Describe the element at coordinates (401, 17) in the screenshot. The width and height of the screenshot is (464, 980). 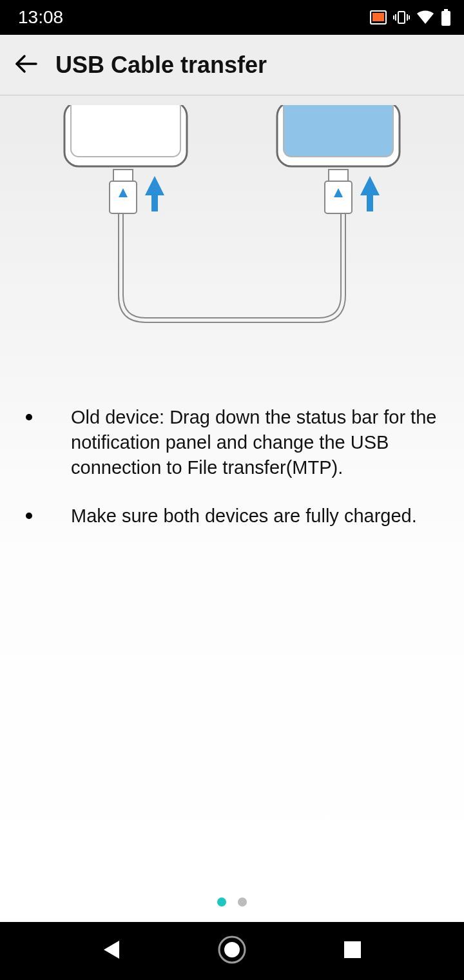
I see `vibrate-icon` at that location.